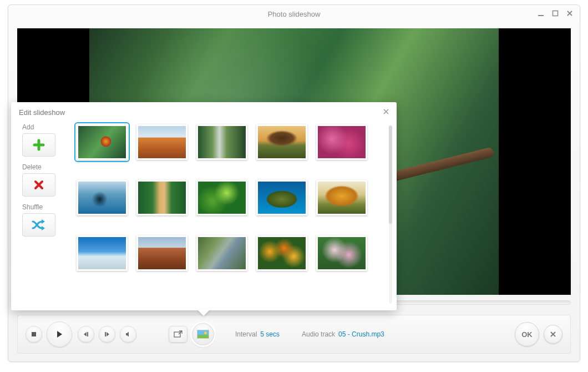 The height and width of the screenshot is (372, 588). What do you see at coordinates (34, 334) in the screenshot?
I see `stop-button` at bounding box center [34, 334].